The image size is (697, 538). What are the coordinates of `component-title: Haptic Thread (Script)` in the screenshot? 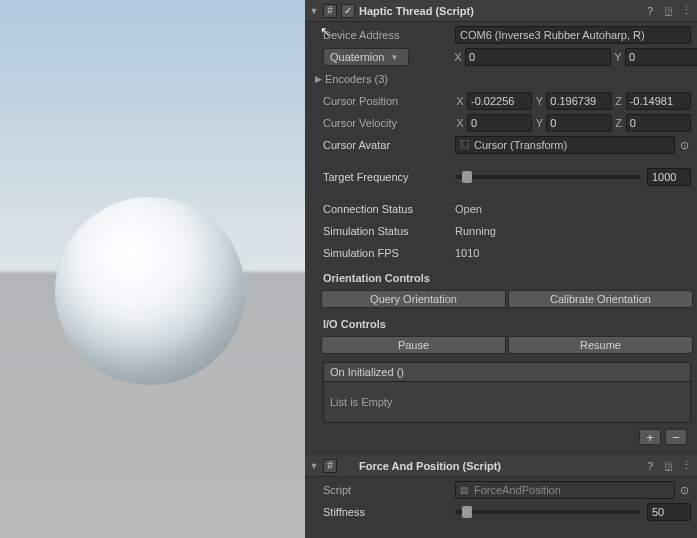 It's located at (499, 11).